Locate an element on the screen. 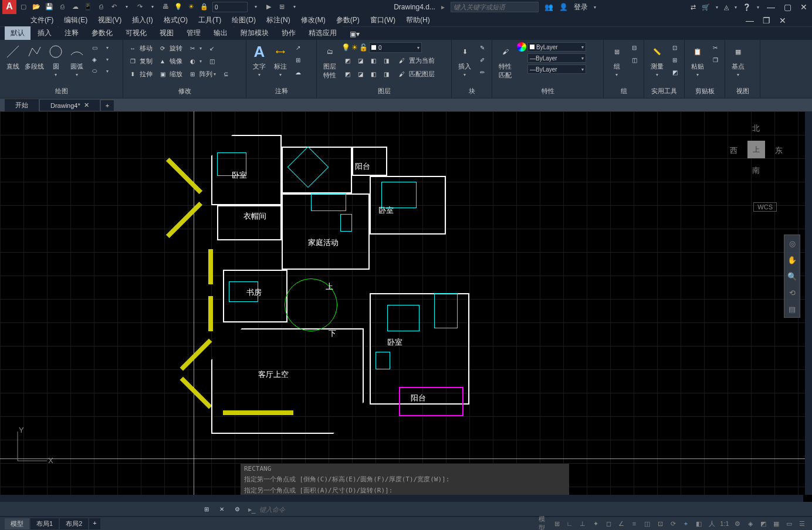 Image resolution: width=812 pixels, height=530 pixels. grid-icon: ⊞ is located at coordinates (282, 6).